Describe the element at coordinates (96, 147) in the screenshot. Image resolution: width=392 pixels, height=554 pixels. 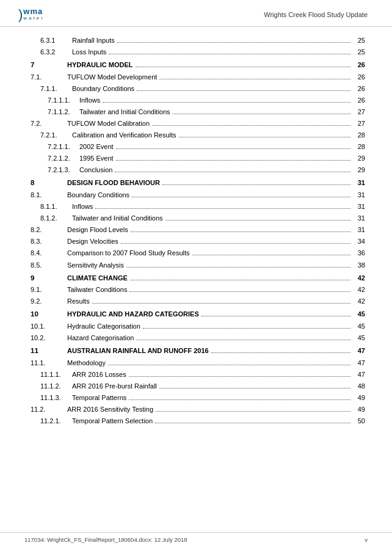
I see `toc-title-text: 2002 Event` at that location.